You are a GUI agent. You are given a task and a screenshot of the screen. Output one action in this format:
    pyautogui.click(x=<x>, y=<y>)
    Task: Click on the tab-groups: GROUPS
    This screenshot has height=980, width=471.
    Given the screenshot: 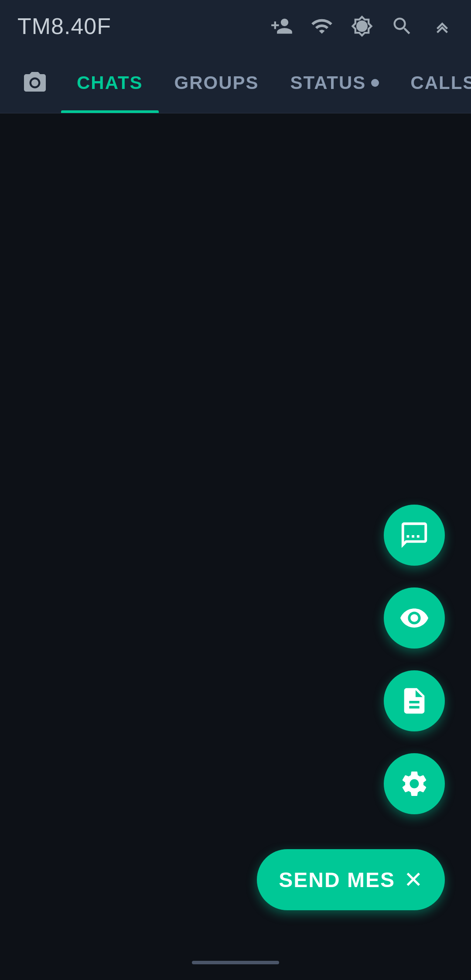 What is the action you would take?
    pyautogui.click(x=217, y=83)
    